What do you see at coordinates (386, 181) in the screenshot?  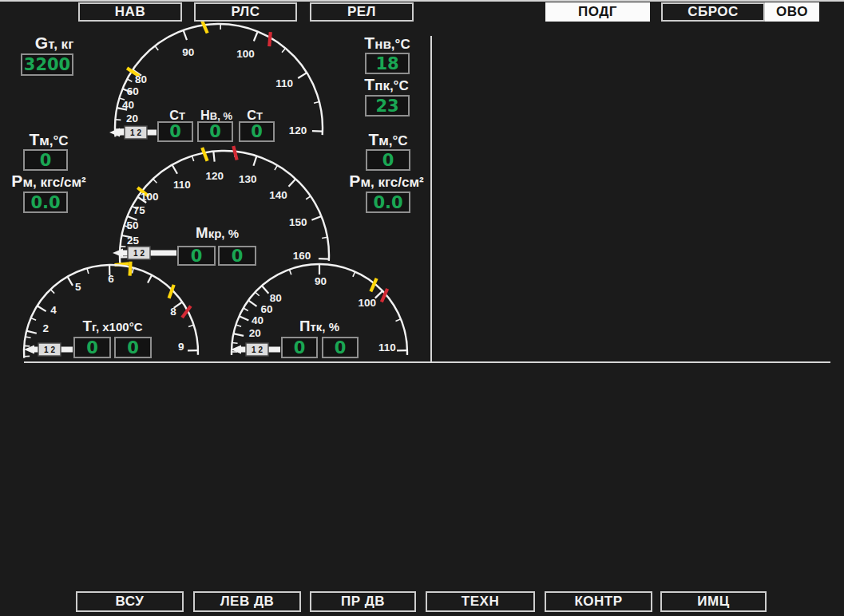 I see `param-label-pm-right: Рм, кгс/см²` at bounding box center [386, 181].